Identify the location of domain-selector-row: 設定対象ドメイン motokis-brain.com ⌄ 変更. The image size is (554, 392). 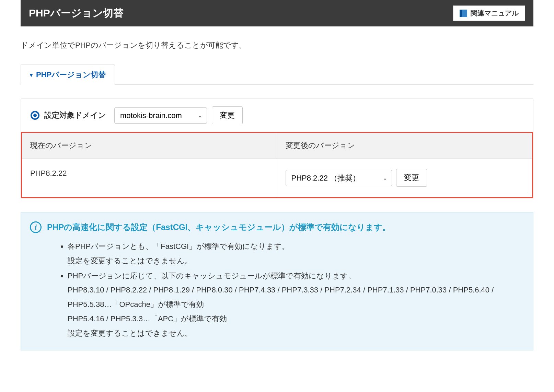
(277, 115).